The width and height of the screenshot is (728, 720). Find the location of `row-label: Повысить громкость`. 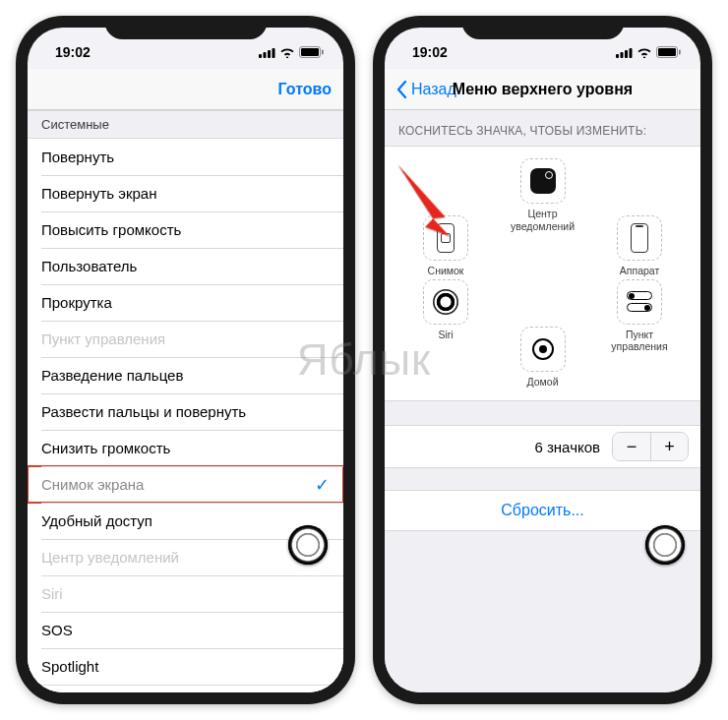

row-label: Повысить громкость is located at coordinates (111, 230).